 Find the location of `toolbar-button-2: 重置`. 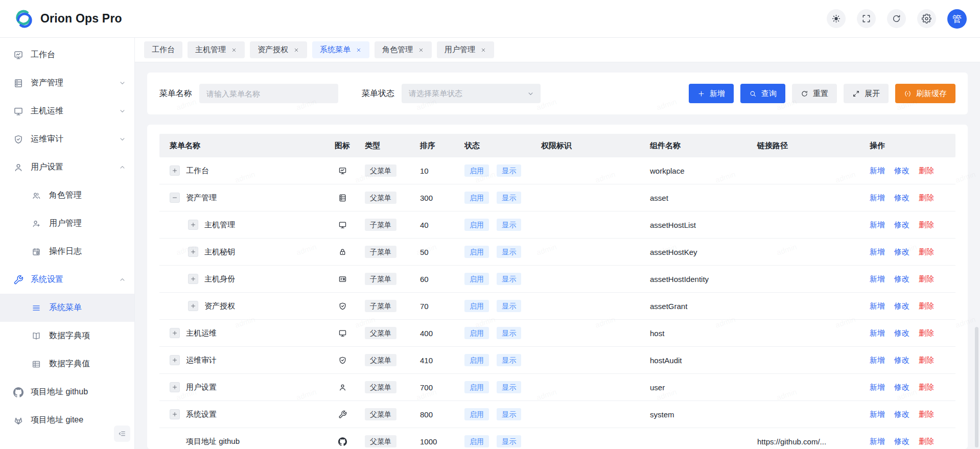

toolbar-button-2: 重置 is located at coordinates (814, 93).